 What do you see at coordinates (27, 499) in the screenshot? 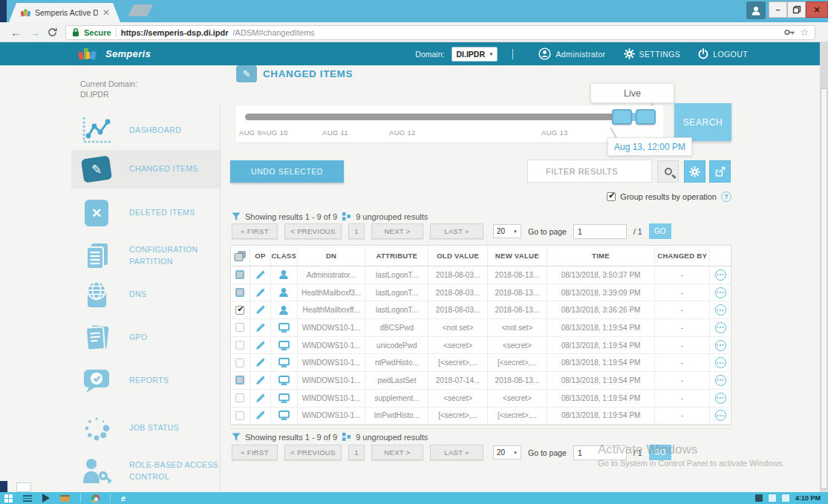
I see `pinned-app-icon` at bounding box center [27, 499].